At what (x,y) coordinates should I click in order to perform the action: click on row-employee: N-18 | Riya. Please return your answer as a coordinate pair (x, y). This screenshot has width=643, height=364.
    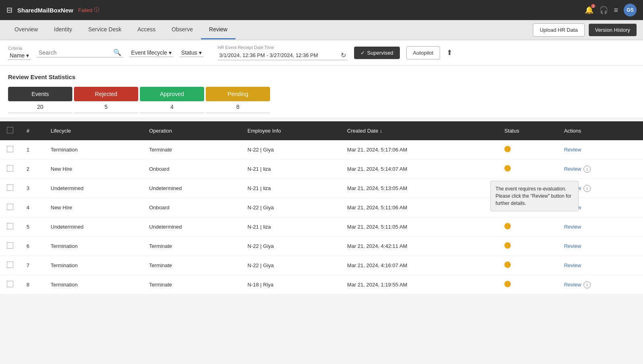
    Looking at the image, I should click on (291, 285).